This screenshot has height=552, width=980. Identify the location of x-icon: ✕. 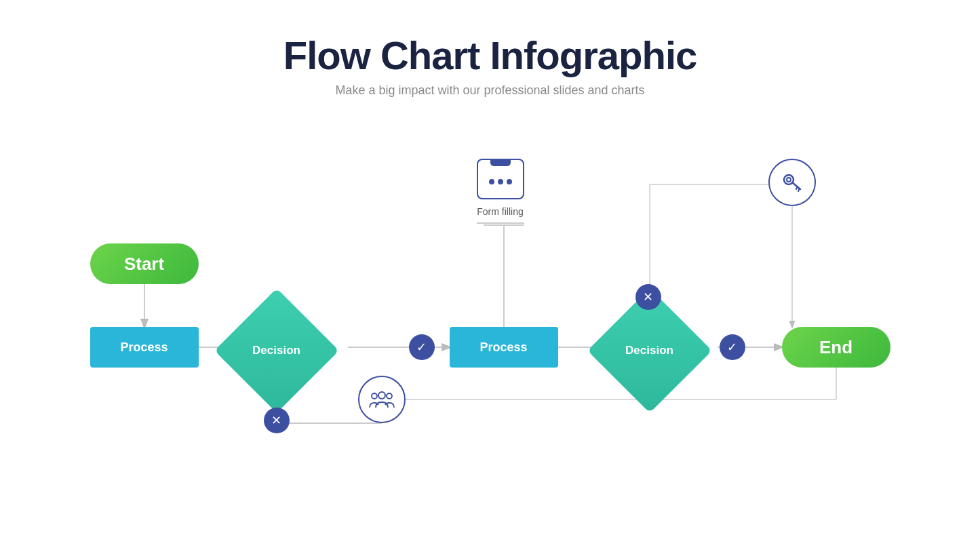
(277, 420).